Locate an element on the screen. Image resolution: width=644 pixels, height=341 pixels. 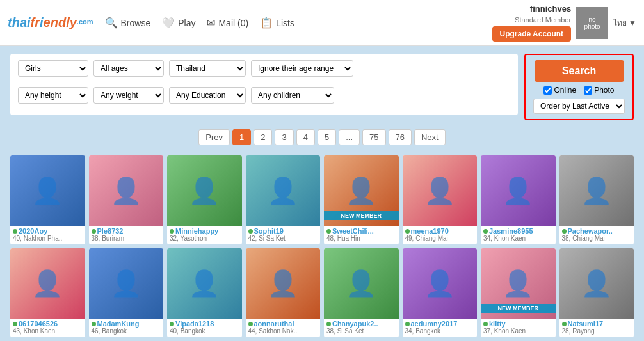
search-button: Search is located at coordinates (579, 71).